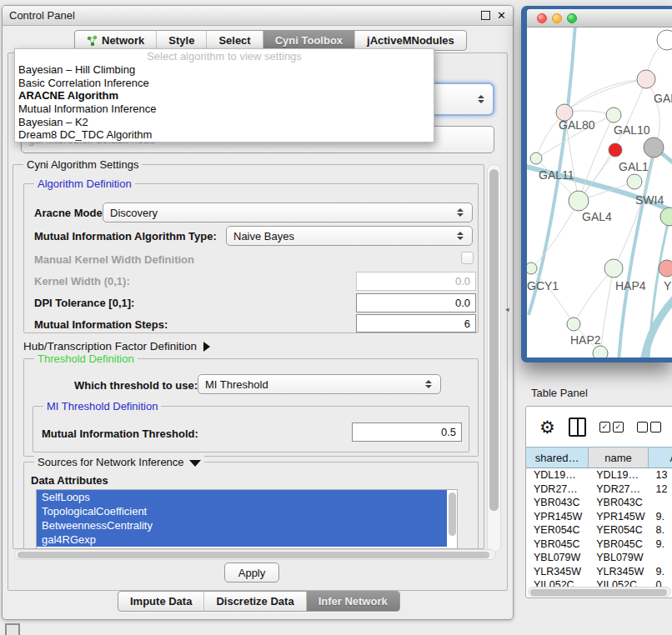 The image size is (672, 635). I want to click on table-row: YDR27…YDR27…12, so click(599, 490).